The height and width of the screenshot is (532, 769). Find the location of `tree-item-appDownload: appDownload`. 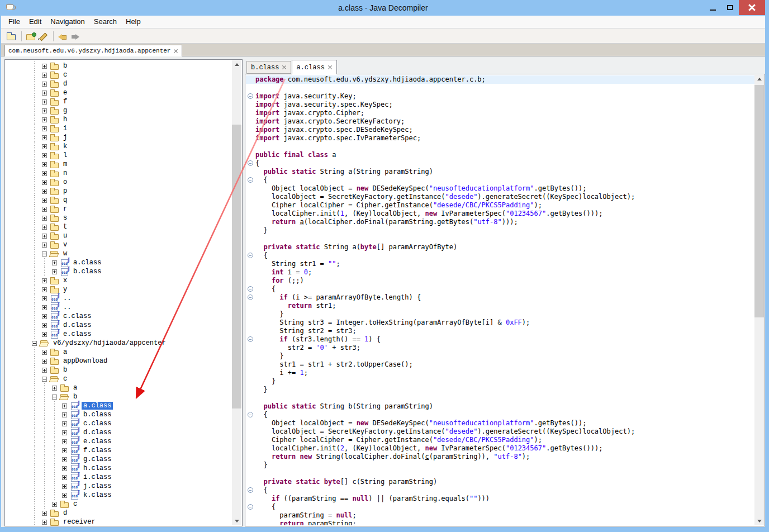

tree-item-appDownload: appDownload is located at coordinates (118, 361).